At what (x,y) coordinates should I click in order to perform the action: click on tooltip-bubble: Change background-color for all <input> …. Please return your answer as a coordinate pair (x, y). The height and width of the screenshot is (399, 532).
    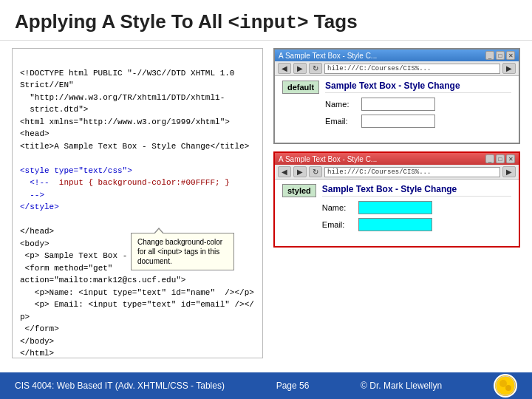
    Looking at the image, I should click on (183, 251).